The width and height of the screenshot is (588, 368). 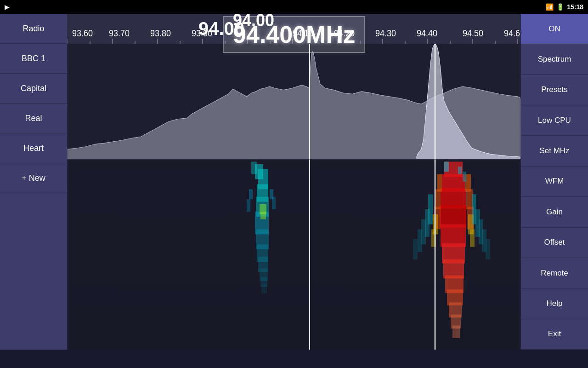 I want to click on button-wfm: WFM, so click(x=554, y=182).